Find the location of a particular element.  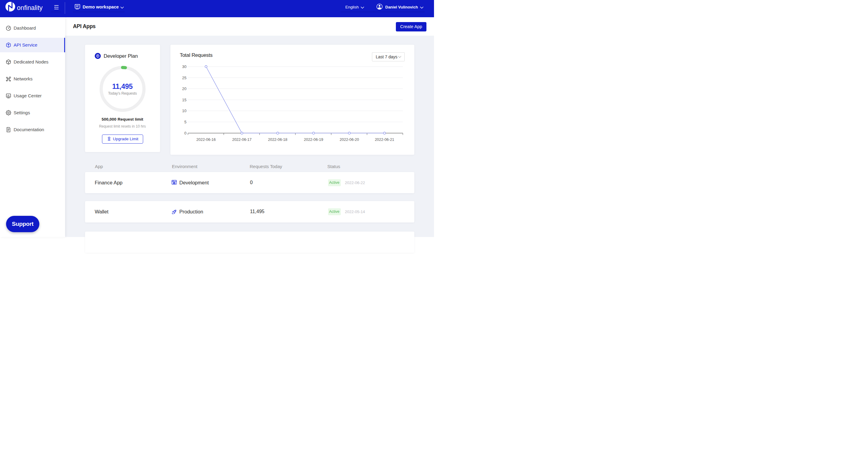

svg-text: 2022-06-17 is located at coordinates (242, 139).